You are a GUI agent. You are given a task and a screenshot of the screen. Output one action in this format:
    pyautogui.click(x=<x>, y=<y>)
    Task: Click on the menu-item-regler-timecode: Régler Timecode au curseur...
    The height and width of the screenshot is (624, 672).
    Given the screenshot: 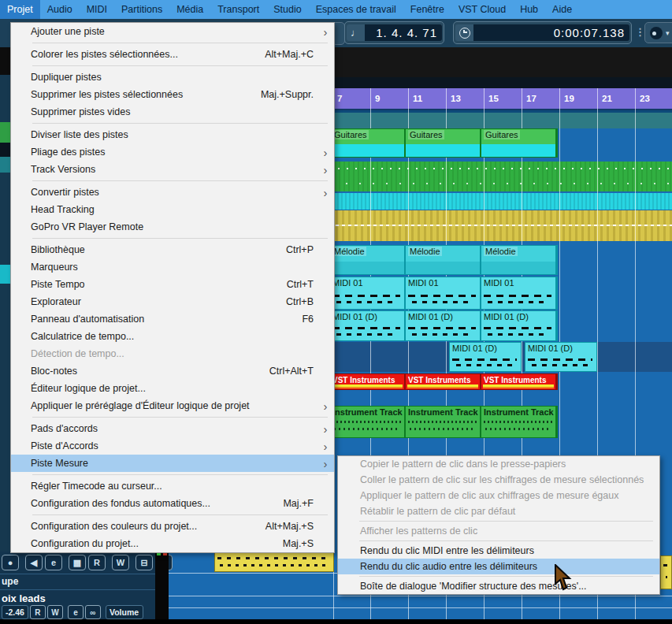 What is the action you would take?
    pyautogui.click(x=173, y=486)
    